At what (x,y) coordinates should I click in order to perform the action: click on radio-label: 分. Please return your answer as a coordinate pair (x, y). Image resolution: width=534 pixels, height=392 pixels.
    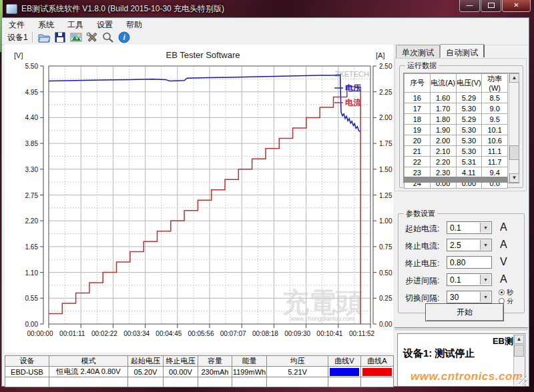
    Looking at the image, I should click on (510, 301).